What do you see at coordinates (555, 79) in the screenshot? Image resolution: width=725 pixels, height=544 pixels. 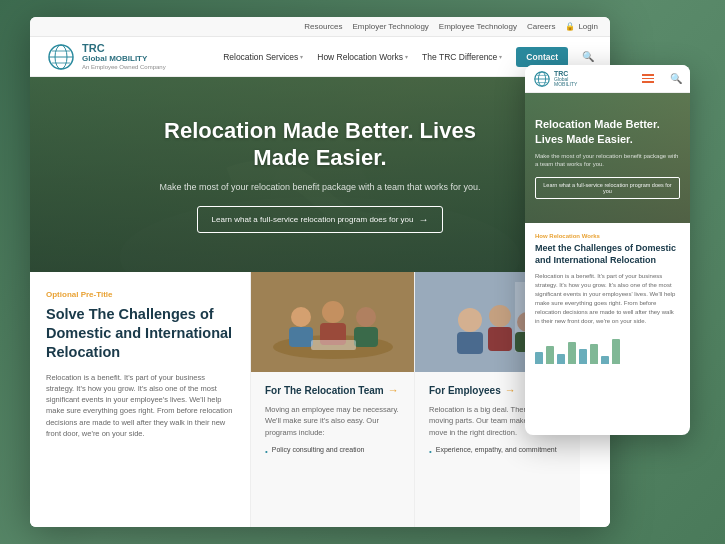 I see `mobile-logo-area: TRC Global MOBILITY` at bounding box center [555, 79].